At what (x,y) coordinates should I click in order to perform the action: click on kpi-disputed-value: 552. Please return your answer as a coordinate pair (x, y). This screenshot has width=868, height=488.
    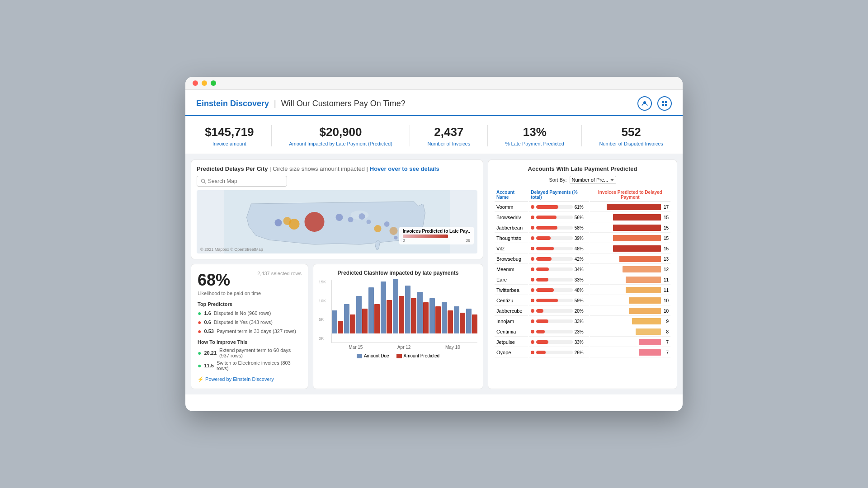
    Looking at the image, I should click on (631, 132).